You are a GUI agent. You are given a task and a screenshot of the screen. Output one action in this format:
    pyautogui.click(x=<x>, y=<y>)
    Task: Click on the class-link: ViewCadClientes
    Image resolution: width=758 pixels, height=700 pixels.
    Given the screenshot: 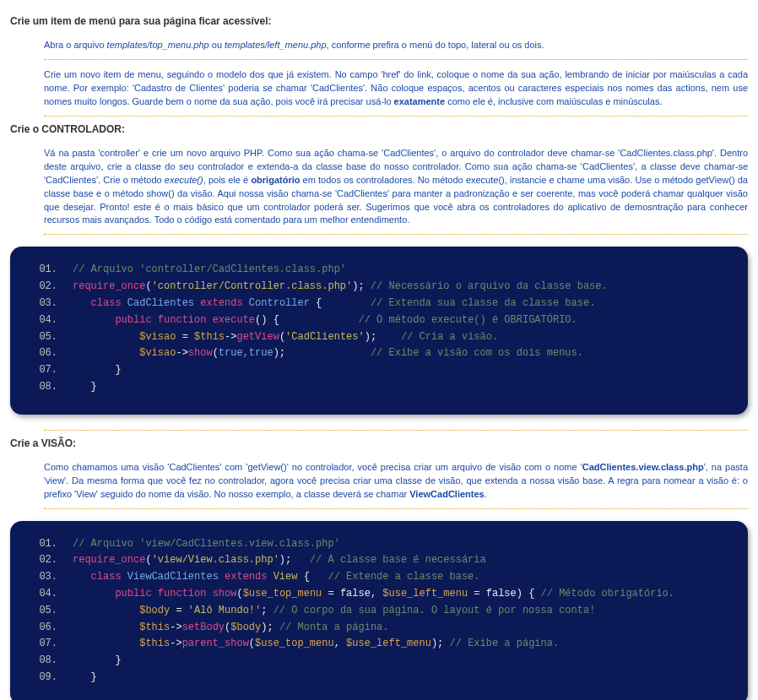 What is the action you would take?
    pyautogui.click(x=447, y=494)
    